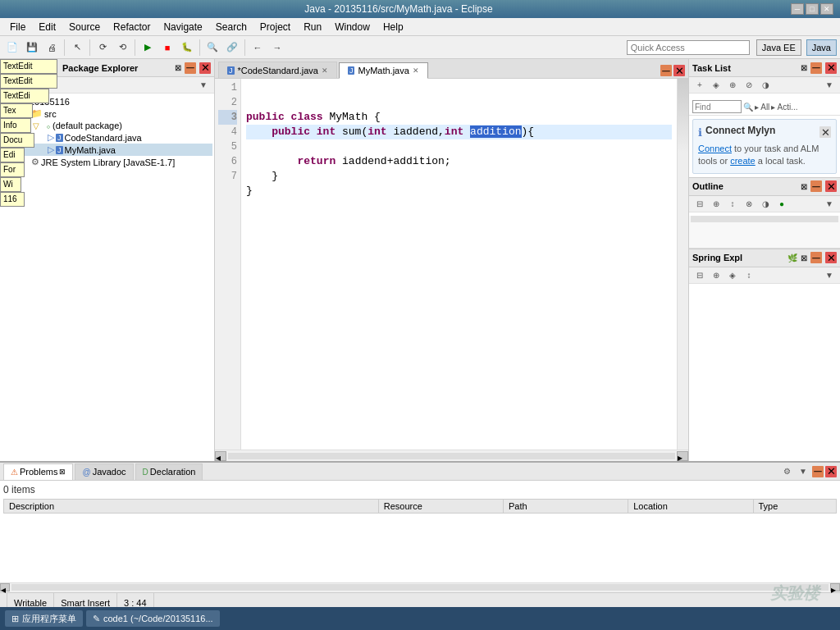 This screenshot has height=630, width=840. Describe the element at coordinates (682, 264) in the screenshot. I see `editor-scrollbar` at that location.